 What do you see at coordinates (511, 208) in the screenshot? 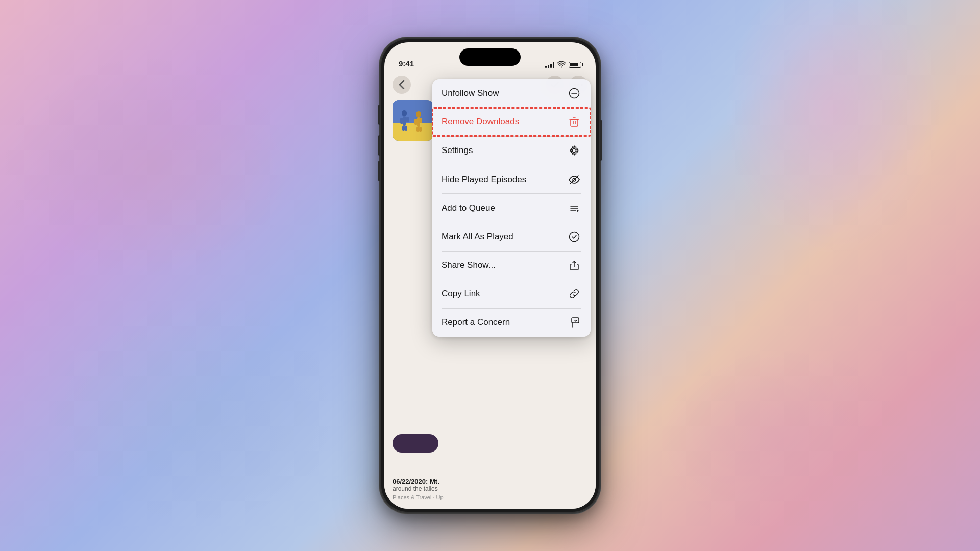
I see `menu-item-add-to-queue: Add to Queue` at bounding box center [511, 208].